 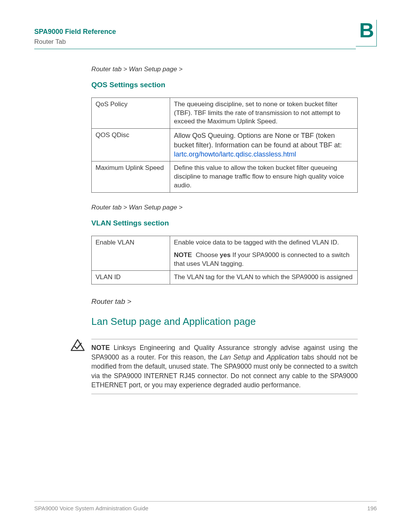 I want to click on table-vlan: Enable VLAN Enable voice data to be tagg…, so click(x=225, y=260).